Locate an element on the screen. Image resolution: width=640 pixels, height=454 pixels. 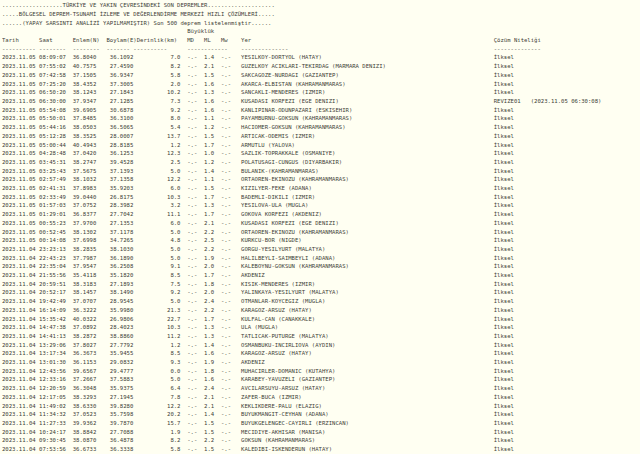
table-row: 2023.11.05 02:33:49 39.0440 26.8175 10.3… is located at coordinates (321, 196).